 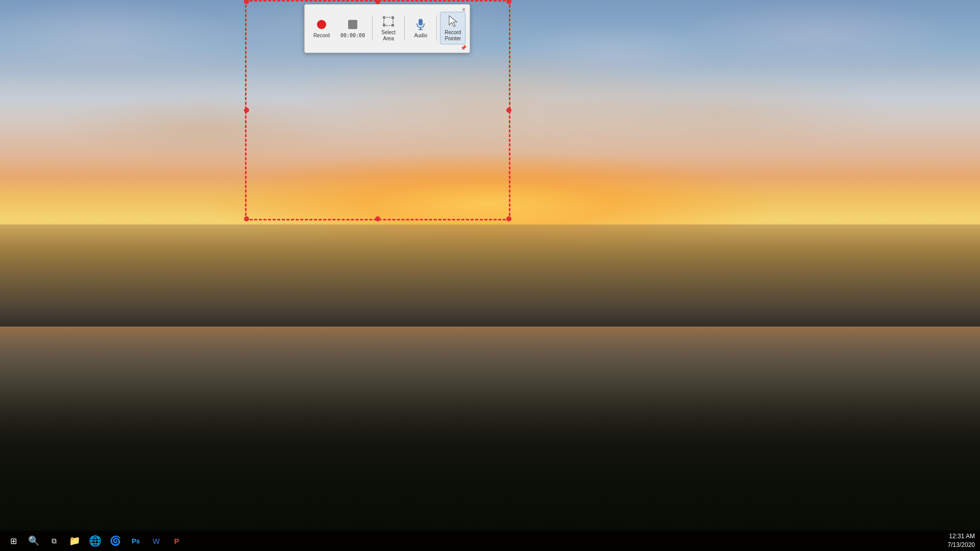 What do you see at coordinates (388, 36) in the screenshot?
I see `select-area-label: SelectArea` at bounding box center [388, 36].